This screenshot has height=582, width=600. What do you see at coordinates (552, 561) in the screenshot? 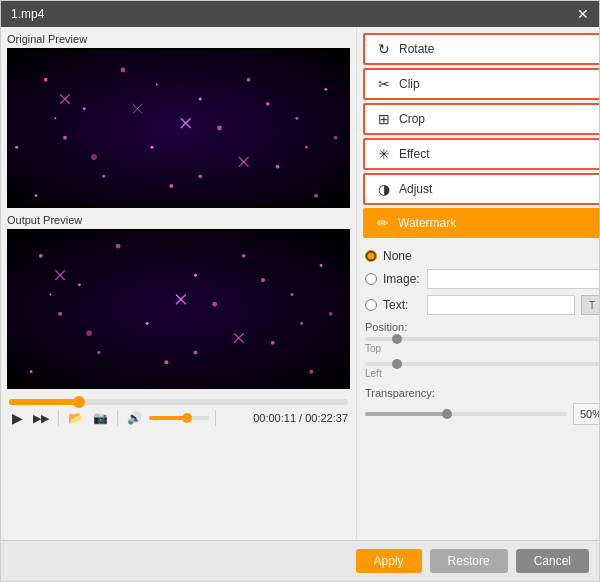
I see `cancel-button: Cancel` at bounding box center [552, 561].